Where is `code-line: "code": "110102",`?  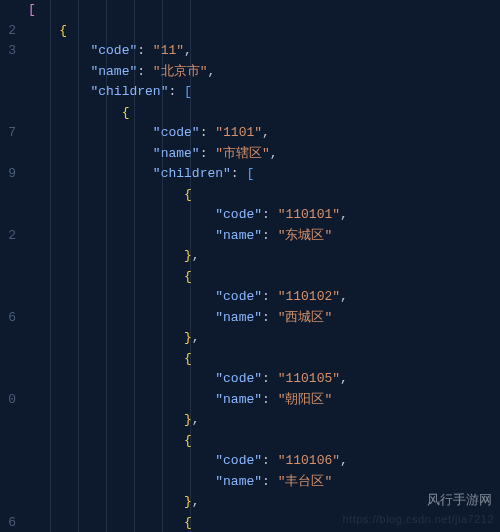
code-line: "code": "110102", is located at coordinates (264, 298).